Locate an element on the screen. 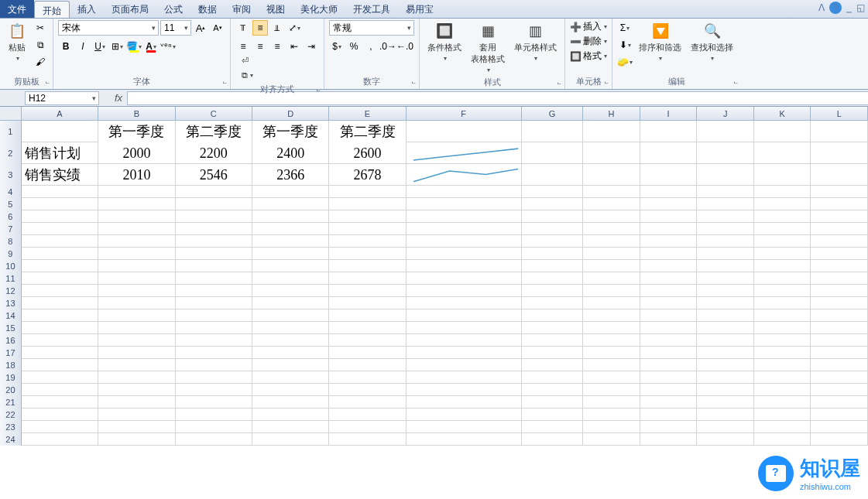  cell-C6 is located at coordinates (214, 217).